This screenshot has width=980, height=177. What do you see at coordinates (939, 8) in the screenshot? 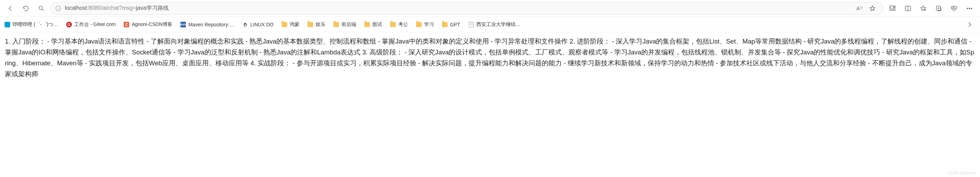
I see `collections-button` at bounding box center [939, 8].